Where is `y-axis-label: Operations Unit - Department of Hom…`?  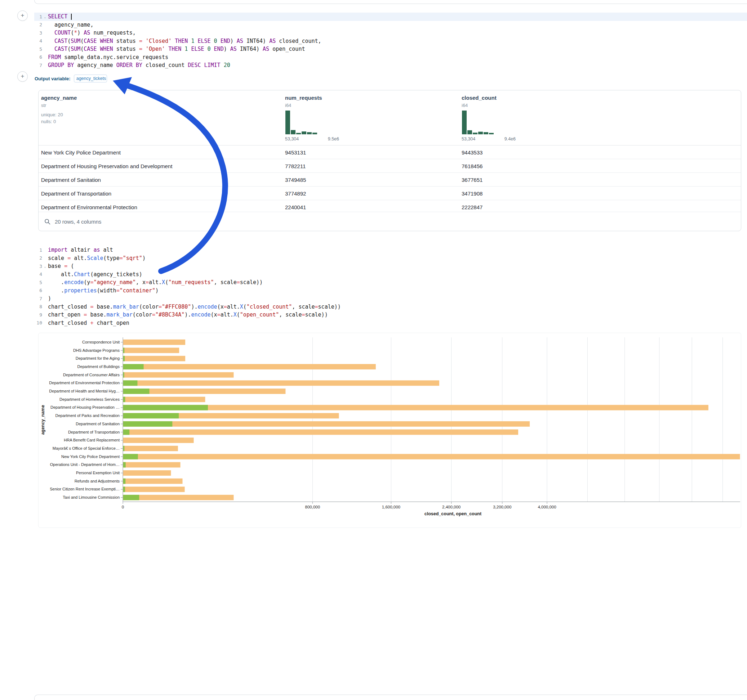 y-axis-label: Operations Unit - Department of Hom… is located at coordinates (85, 465).